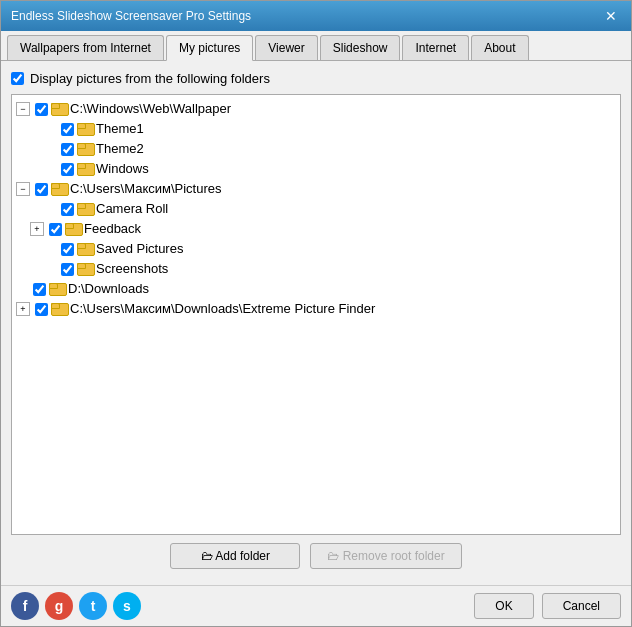 Image resolution: width=632 pixels, height=627 pixels. I want to click on tree-label: Screenshots, so click(132, 269).